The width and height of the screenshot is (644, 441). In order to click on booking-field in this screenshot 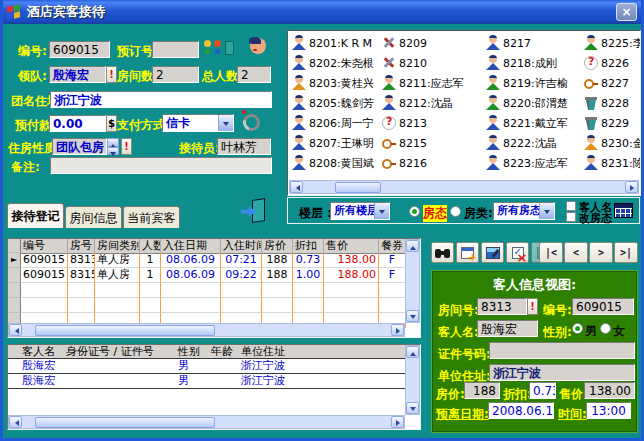, I will do `click(176, 50)`.